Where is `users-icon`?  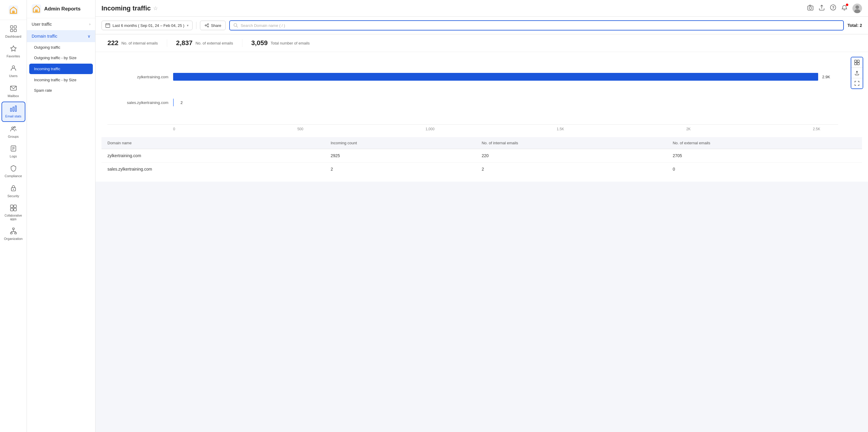 users-icon is located at coordinates (13, 69).